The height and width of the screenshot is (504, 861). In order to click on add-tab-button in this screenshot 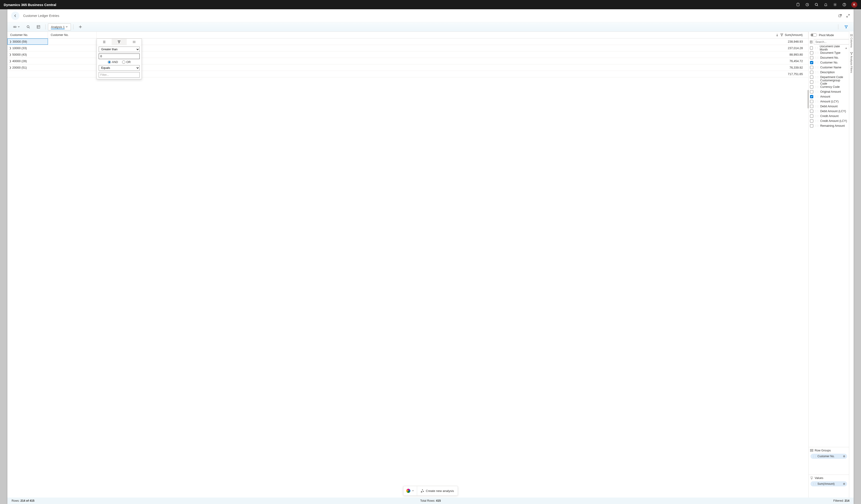, I will do `click(81, 27)`.